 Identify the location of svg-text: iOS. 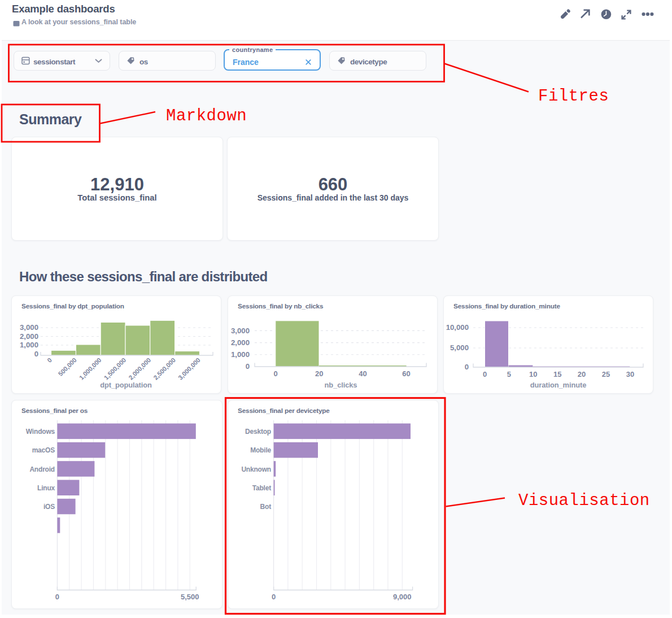
(49, 507).